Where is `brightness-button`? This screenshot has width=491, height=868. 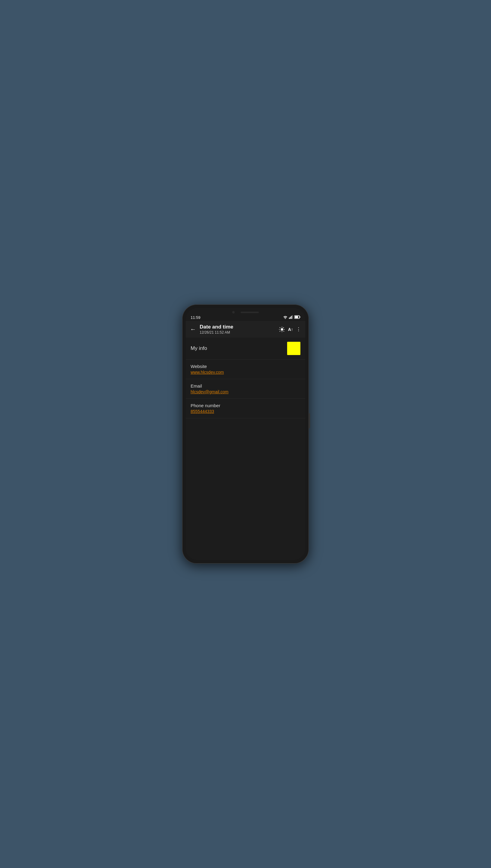 brightness-button is located at coordinates (282, 330).